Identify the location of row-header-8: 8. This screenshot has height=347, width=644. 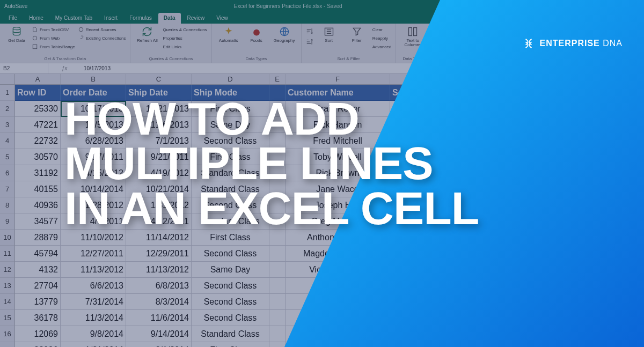
(8, 205).